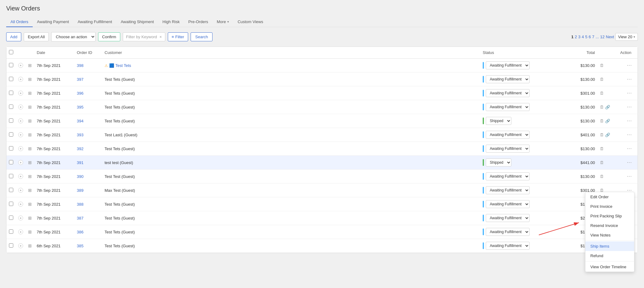 Image resolution: width=644 pixels, height=288 pixels. Describe the element at coordinates (137, 22) in the screenshot. I see `tab-awaiting-shipment: Awaiting Shipment` at that location.